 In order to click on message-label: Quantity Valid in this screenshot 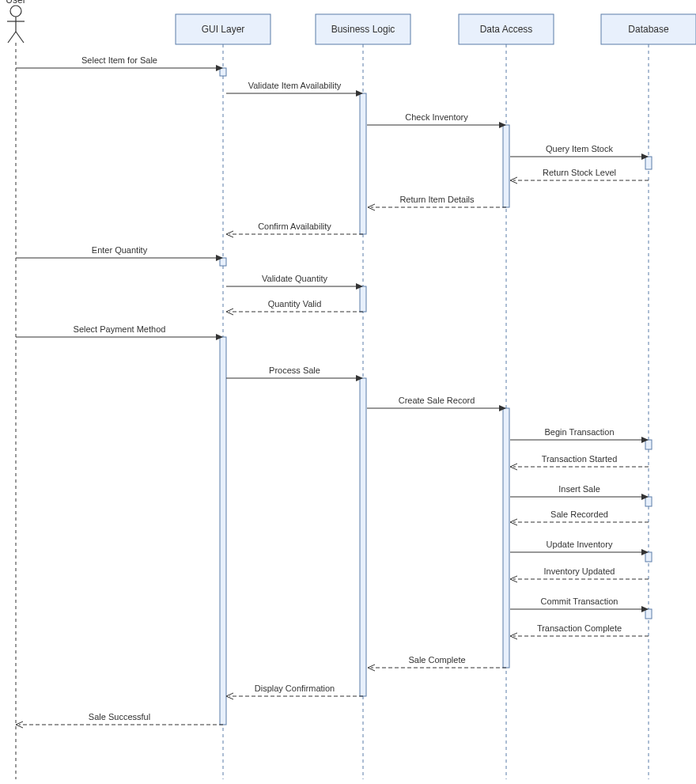, I will do `click(295, 304)`.